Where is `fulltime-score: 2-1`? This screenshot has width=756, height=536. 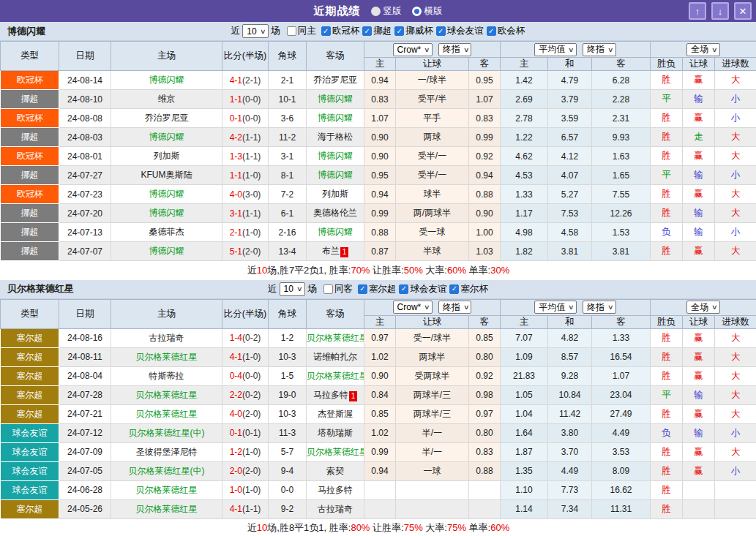 fulltime-score: 2-1 is located at coordinates (236, 233).